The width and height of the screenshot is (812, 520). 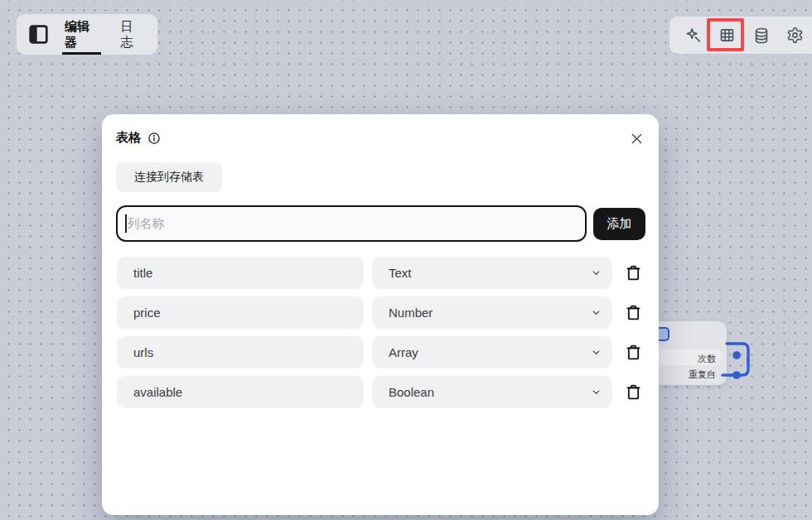 I want to click on column-row: available Boolean, so click(x=382, y=392).